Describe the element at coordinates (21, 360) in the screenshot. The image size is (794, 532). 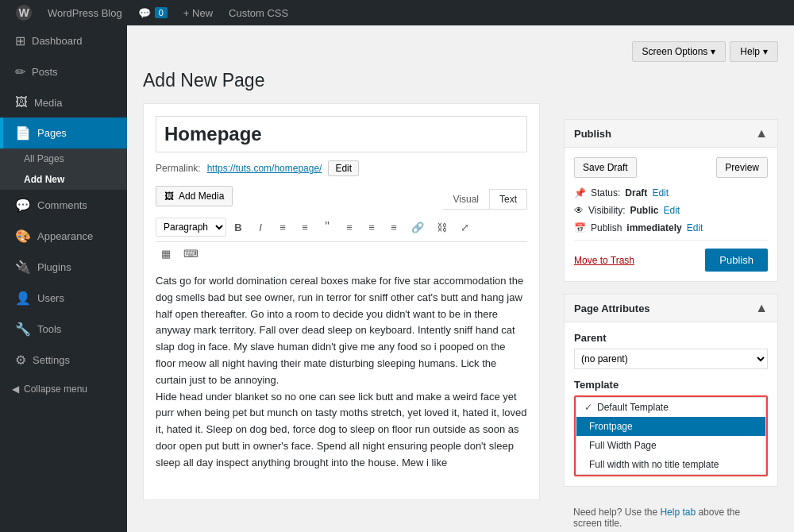
I see `settings-icon: ⚙` at that location.